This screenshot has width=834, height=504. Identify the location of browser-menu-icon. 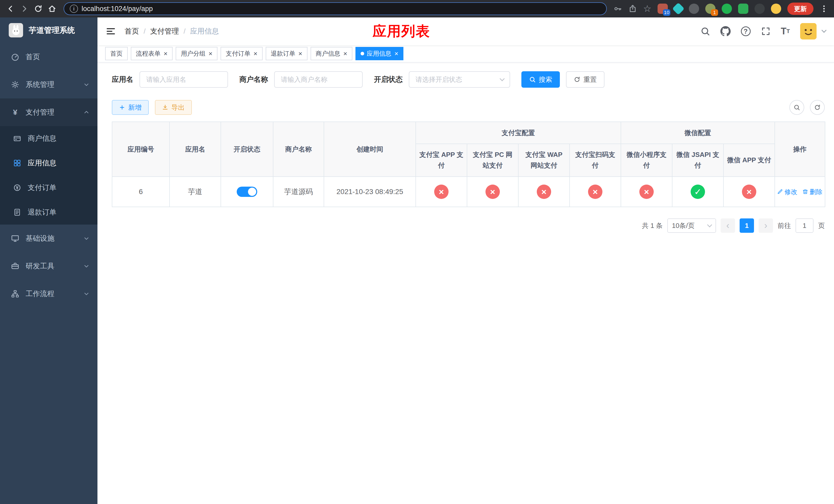
(824, 9).